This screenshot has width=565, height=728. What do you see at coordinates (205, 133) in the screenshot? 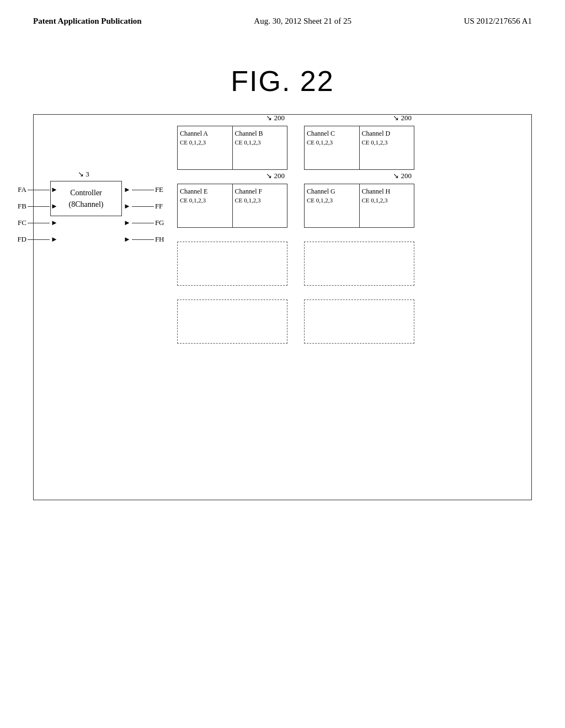
I see `chip-group-1-channel-a-name: Channel A` at bounding box center [205, 133].